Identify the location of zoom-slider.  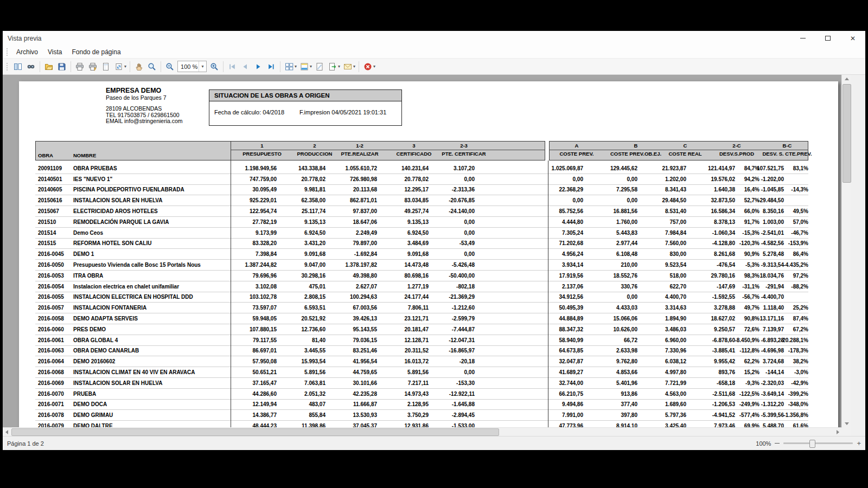
(818, 444).